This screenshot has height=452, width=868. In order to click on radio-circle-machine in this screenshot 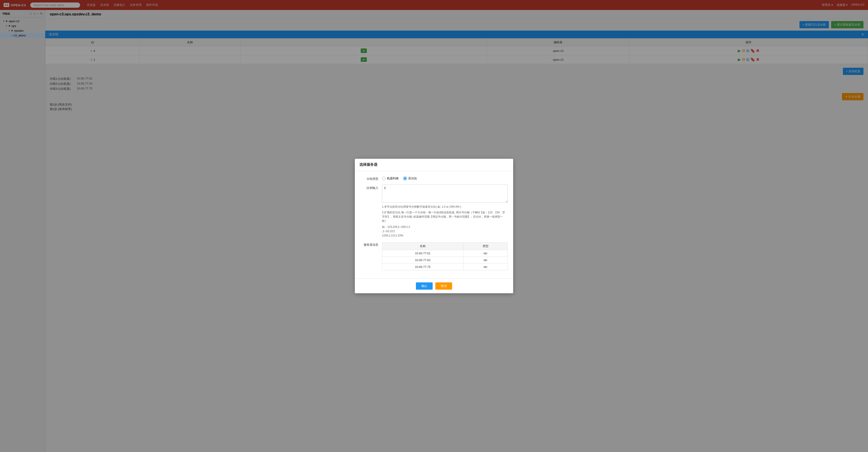, I will do `click(384, 178)`.